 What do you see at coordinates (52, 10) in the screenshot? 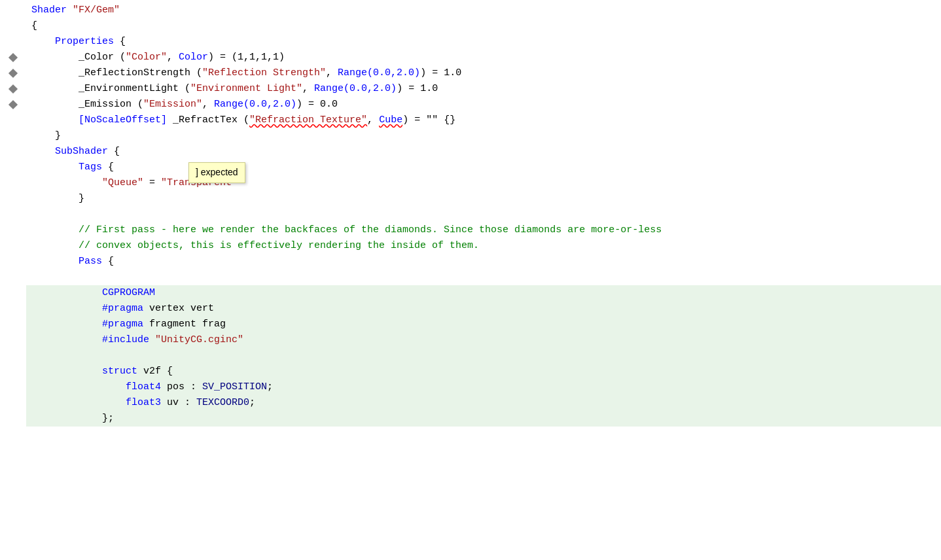
I see `token: Shader` at bounding box center [52, 10].